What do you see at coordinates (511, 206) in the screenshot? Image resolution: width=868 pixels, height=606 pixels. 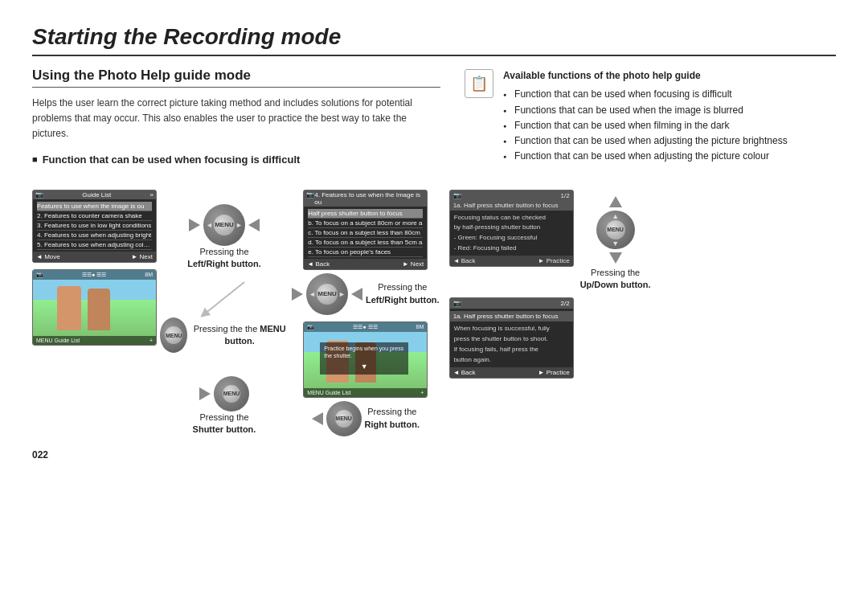 I see `focus-subheader: 1a. Half press shutter button to focus` at bounding box center [511, 206].